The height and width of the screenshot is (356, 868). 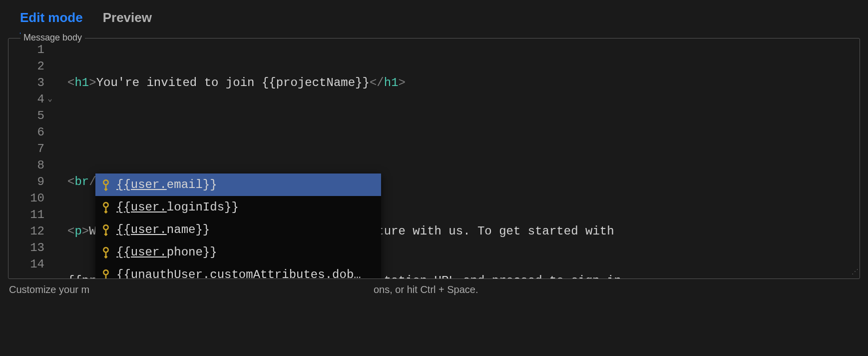 I want to click on autocomplete-label: {{user.phone}}, so click(x=167, y=252).